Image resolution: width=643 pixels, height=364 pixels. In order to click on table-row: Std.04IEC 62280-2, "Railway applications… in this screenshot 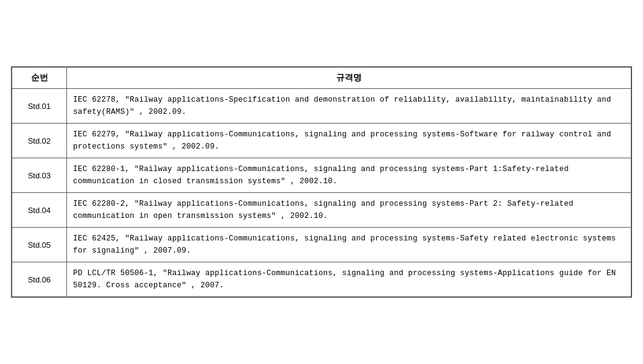, I will do `click(322, 211)`.